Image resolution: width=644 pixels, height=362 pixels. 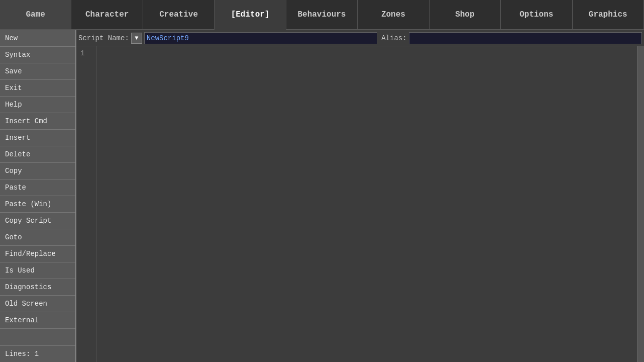 I want to click on sidebar-item-goto: Goto, so click(x=38, y=237).